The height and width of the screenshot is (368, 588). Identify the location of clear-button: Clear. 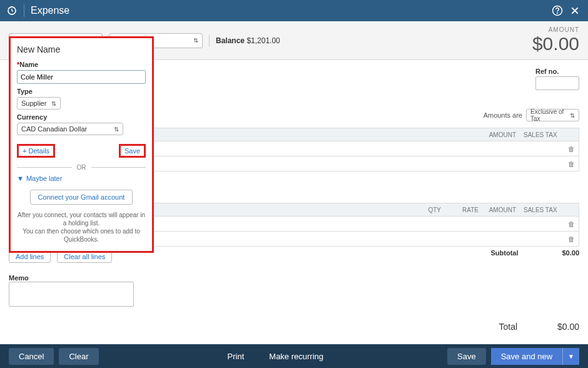
(79, 357).